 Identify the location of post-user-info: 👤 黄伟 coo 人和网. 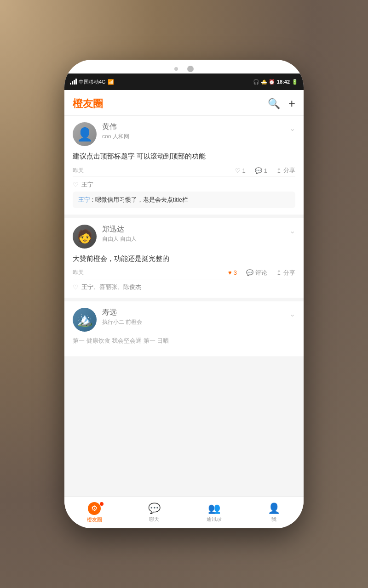
(101, 134).